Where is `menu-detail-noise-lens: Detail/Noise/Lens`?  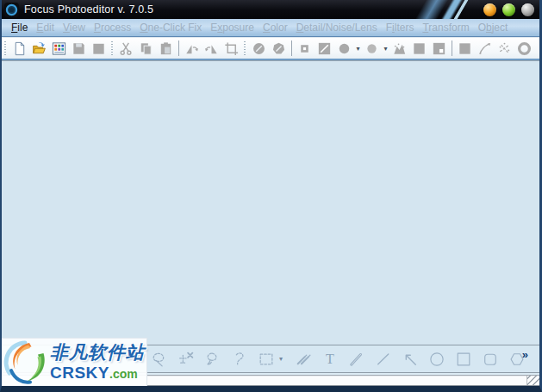 menu-detail-noise-lens: Detail/Noise/Lens is located at coordinates (337, 28).